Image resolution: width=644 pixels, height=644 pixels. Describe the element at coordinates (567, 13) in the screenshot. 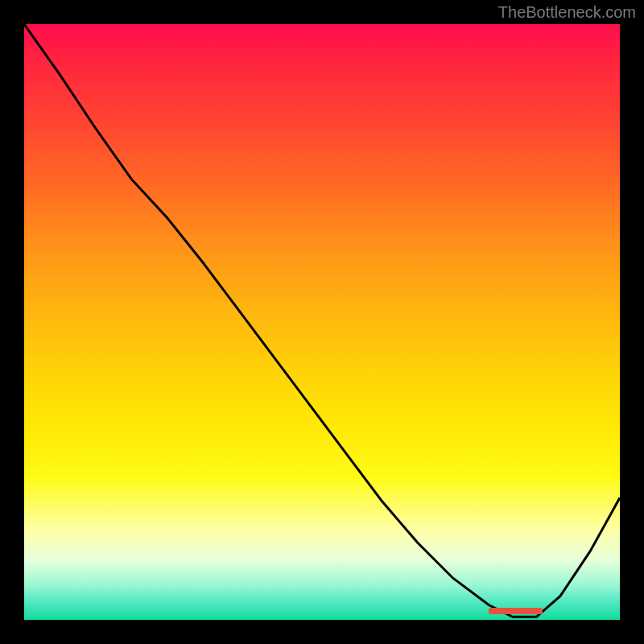

I see `watermark-text: TheBottleneck.com` at that location.